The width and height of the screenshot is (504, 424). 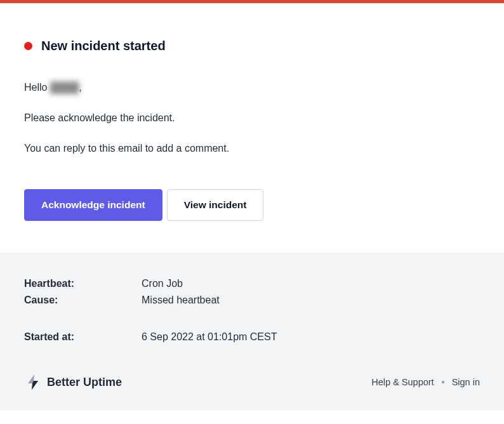 I want to click on started-at-label: Started at:, so click(x=83, y=337).